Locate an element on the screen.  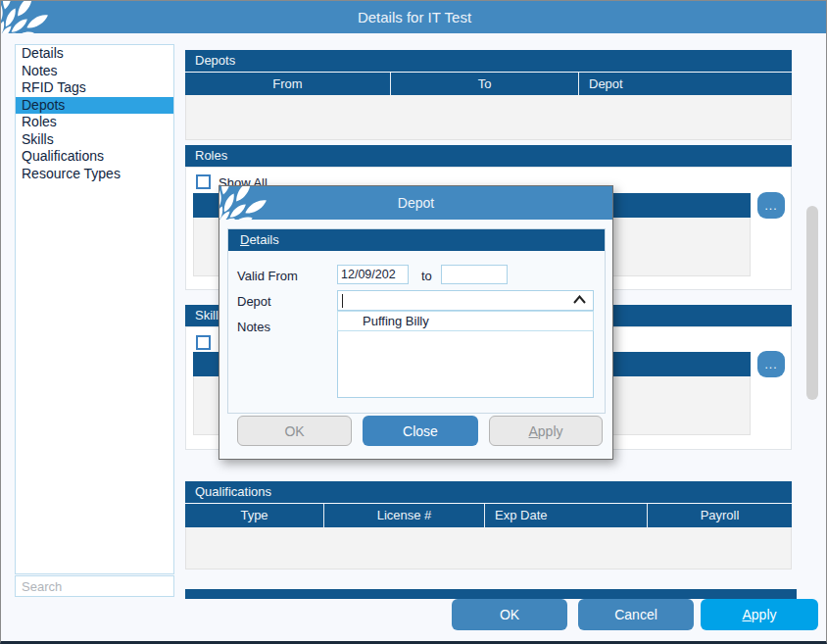
depot-details-tab-label: Details is located at coordinates (260, 240).